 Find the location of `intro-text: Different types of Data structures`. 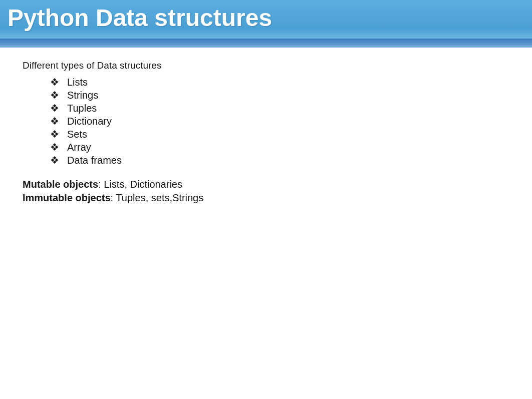

intro-text: Different types of Data structures is located at coordinates (266, 66).